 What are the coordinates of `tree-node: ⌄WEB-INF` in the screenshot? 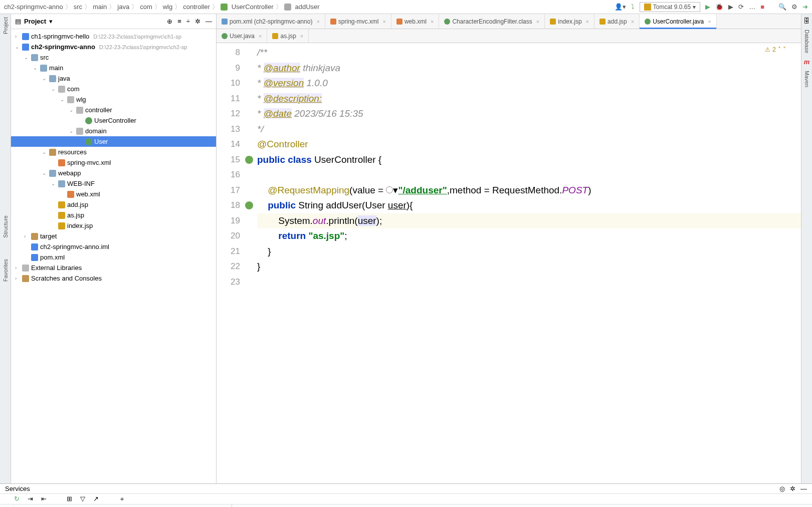 It's located at (113, 183).